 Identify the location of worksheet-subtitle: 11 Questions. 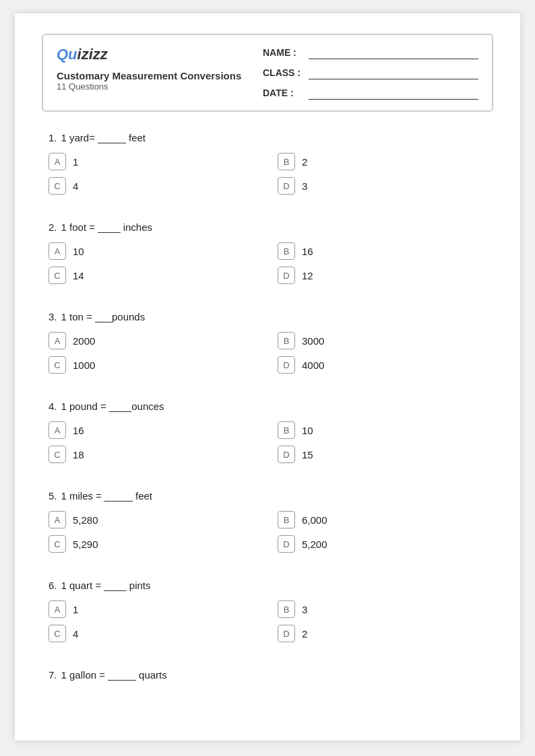
(149, 86).